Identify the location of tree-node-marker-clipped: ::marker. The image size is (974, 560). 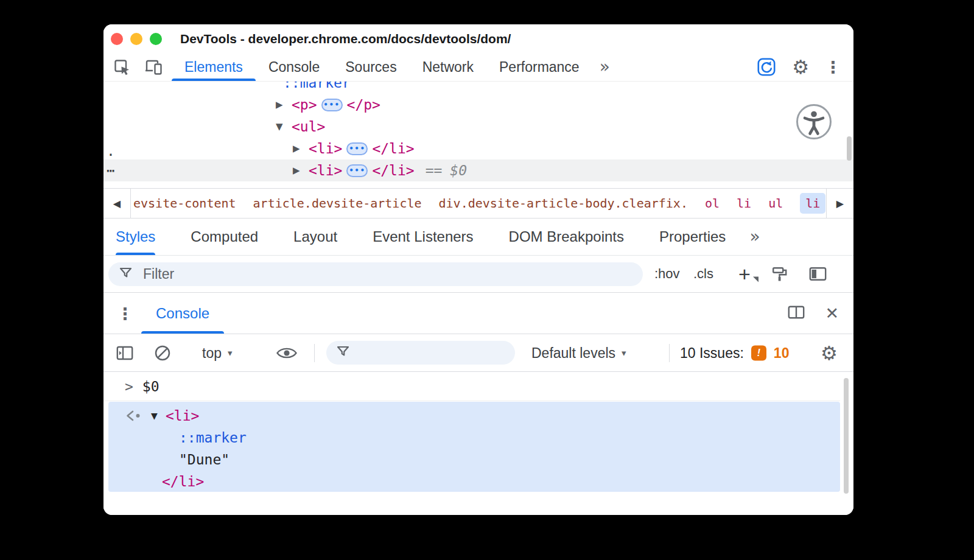
(478, 88).